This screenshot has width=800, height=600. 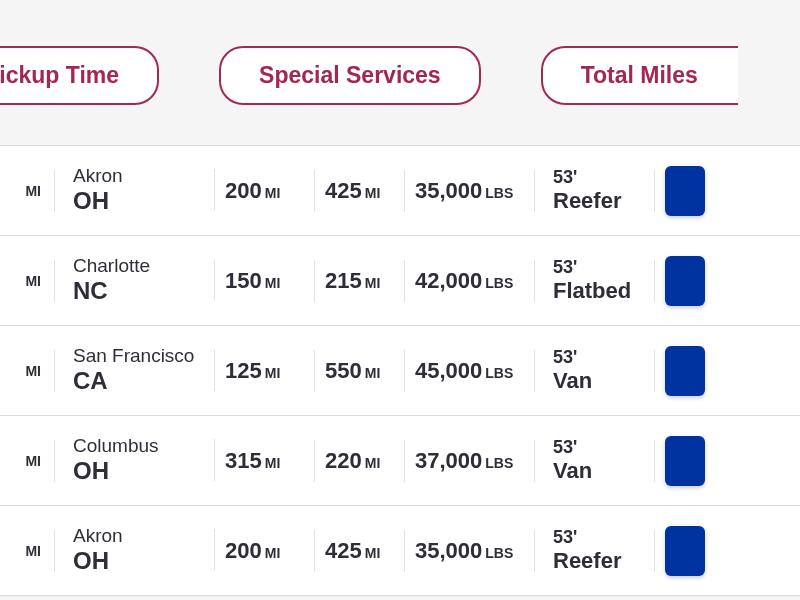 What do you see at coordinates (448, 371) in the screenshot?
I see `weight-value: 45,000` at bounding box center [448, 371].